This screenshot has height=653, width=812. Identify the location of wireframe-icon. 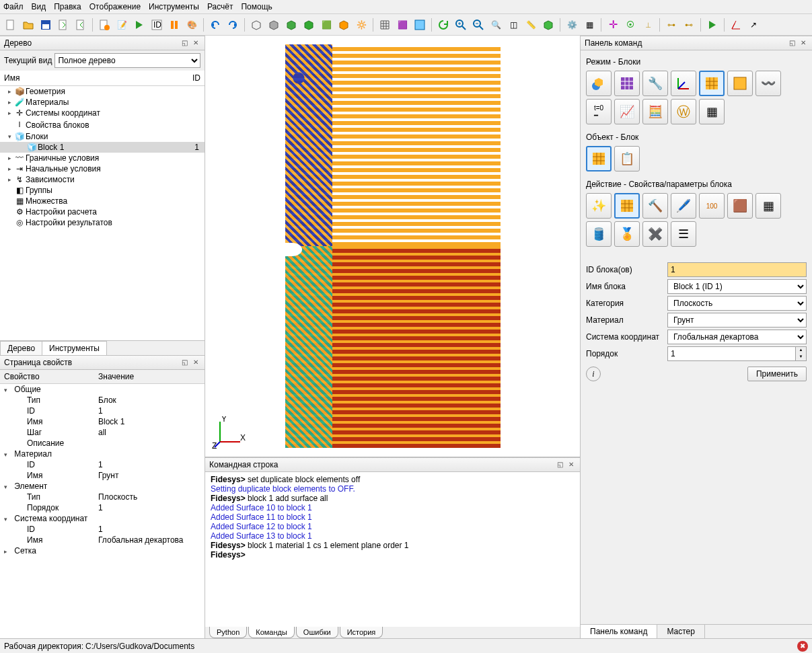
(256, 25).